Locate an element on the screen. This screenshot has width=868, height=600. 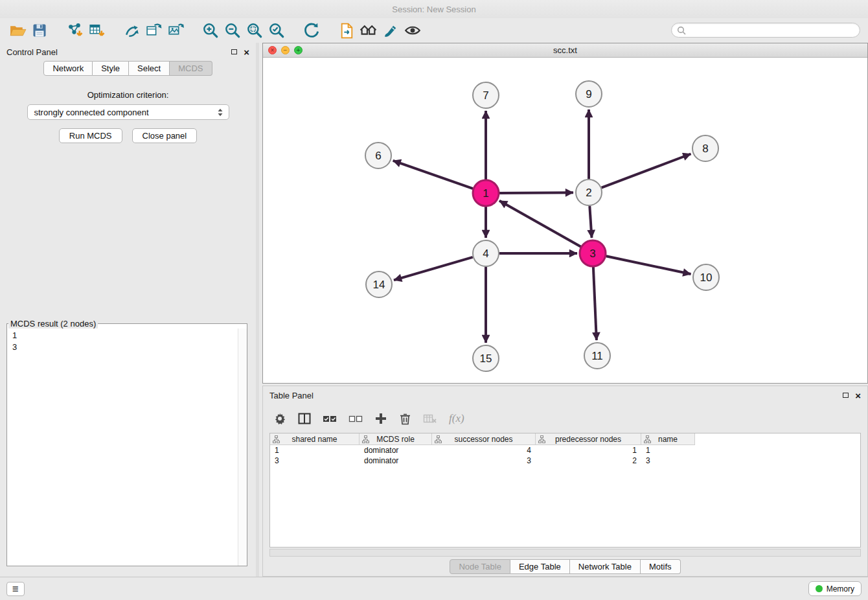
refresh-layout-icon is located at coordinates (312, 30).